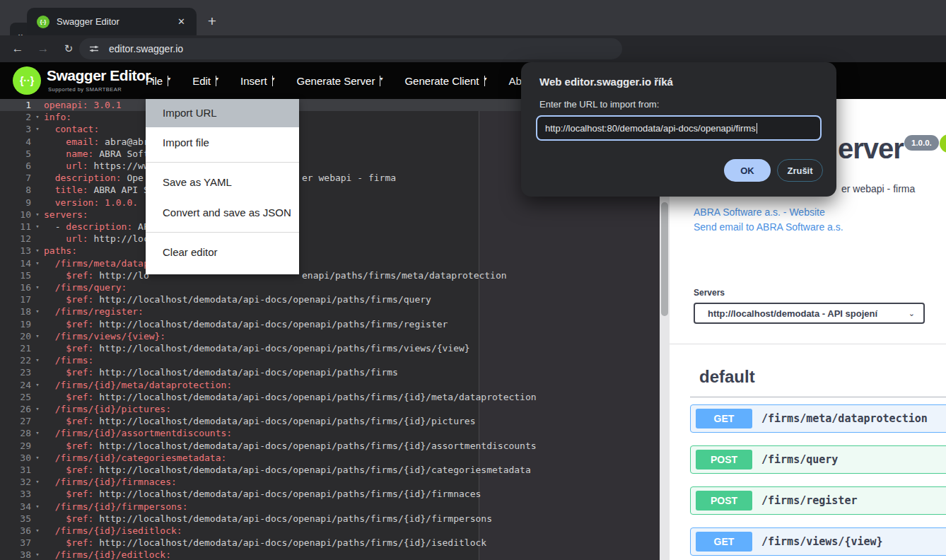 The height and width of the screenshot is (560, 946). I want to click on file-dropdown-menu: Import URLImport fileSave as YAMLConvert…, so click(222, 187).